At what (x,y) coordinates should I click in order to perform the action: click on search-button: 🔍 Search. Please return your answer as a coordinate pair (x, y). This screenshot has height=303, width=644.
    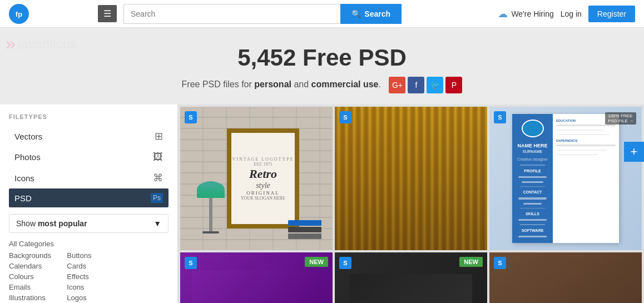
    Looking at the image, I should click on (371, 14).